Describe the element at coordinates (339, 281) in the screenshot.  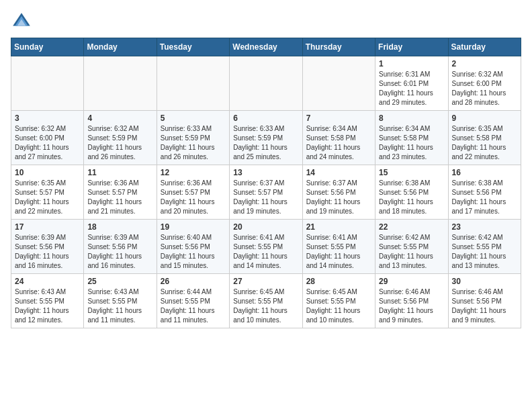
I see `day-number: 28` at that location.